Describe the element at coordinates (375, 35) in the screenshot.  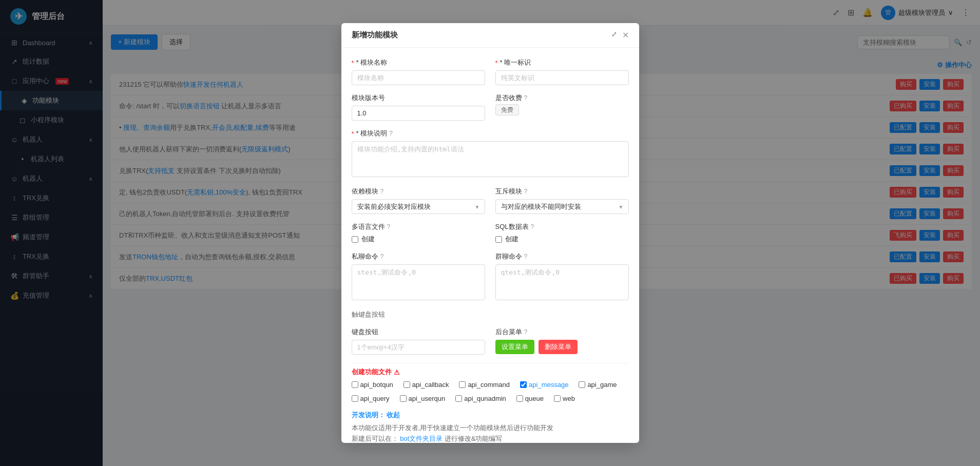
I see `modal-title: 新增功能模块` at that location.